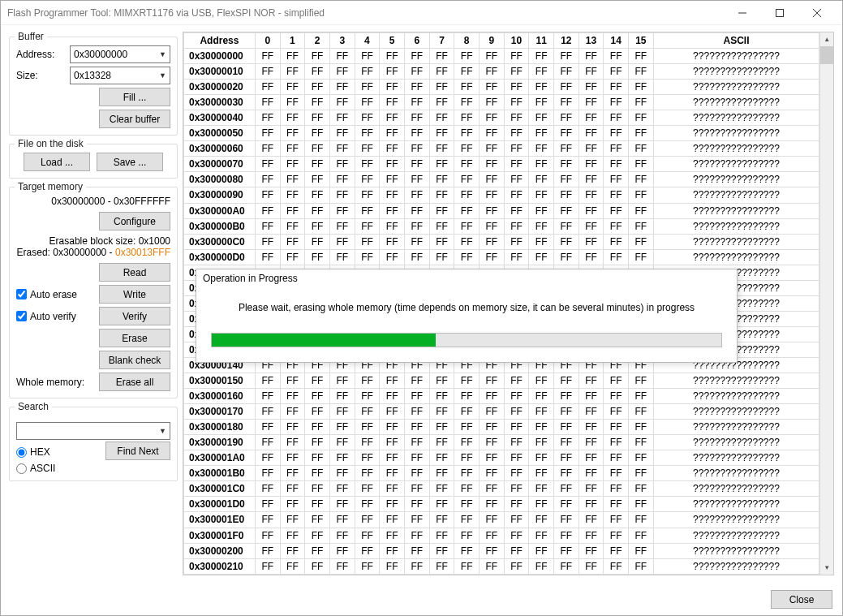 Image resolution: width=843 pixels, height=616 pixels. Describe the element at coordinates (135, 118) in the screenshot. I see `clear-buffer-button: Clear buffer` at that location.